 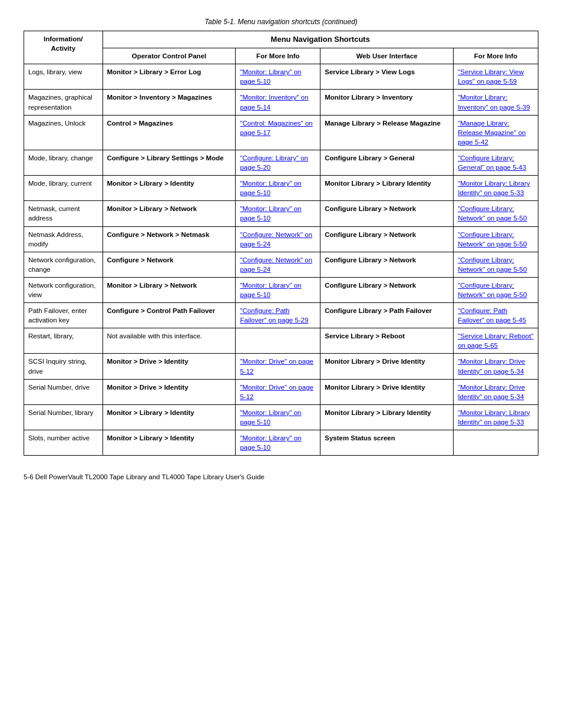 I want to click on cell-ocp: Monitor > Inventory > Magazines, so click(x=169, y=103).